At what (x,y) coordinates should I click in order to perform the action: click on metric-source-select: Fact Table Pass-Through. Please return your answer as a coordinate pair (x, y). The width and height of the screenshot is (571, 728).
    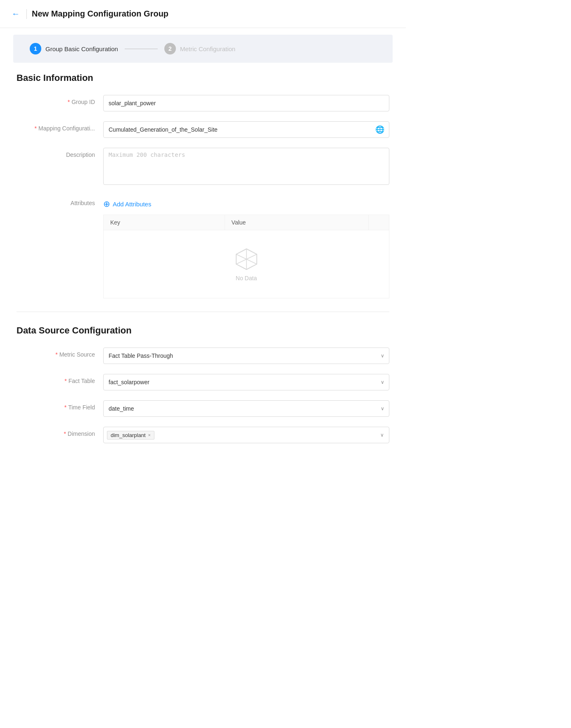
    Looking at the image, I should click on (246, 356).